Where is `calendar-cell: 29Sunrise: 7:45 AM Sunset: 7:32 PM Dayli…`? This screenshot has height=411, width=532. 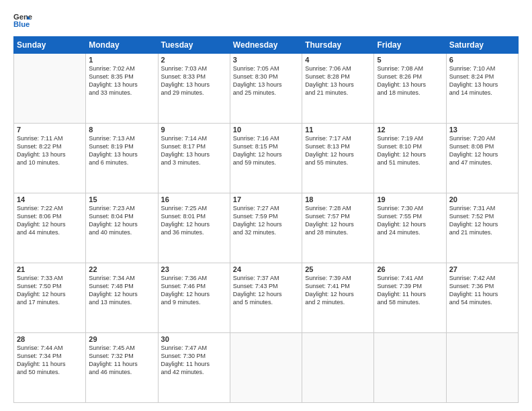
calendar-cell: 29Sunrise: 7:45 AM Sunset: 7:32 PM Dayli… is located at coordinates (122, 368).